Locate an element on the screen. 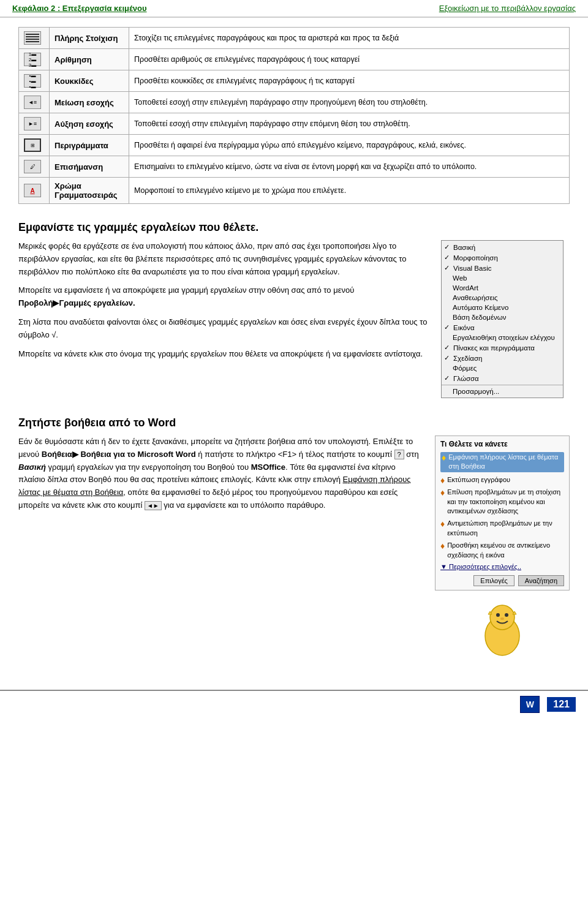 This screenshot has width=588, height=909. menu-item-controls: Εργαλειοθήκη στοιχείων ελέγχου is located at coordinates (502, 338).